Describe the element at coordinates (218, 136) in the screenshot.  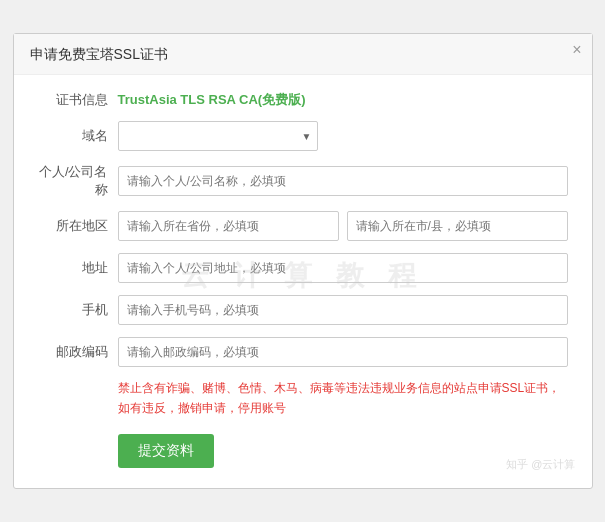
I see `domain-select` at that location.